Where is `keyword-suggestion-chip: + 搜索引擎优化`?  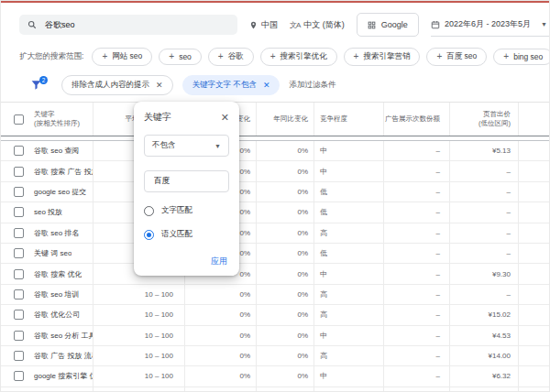
keyword-suggestion-chip: + 搜索引擎优化 is located at coordinates (299, 57).